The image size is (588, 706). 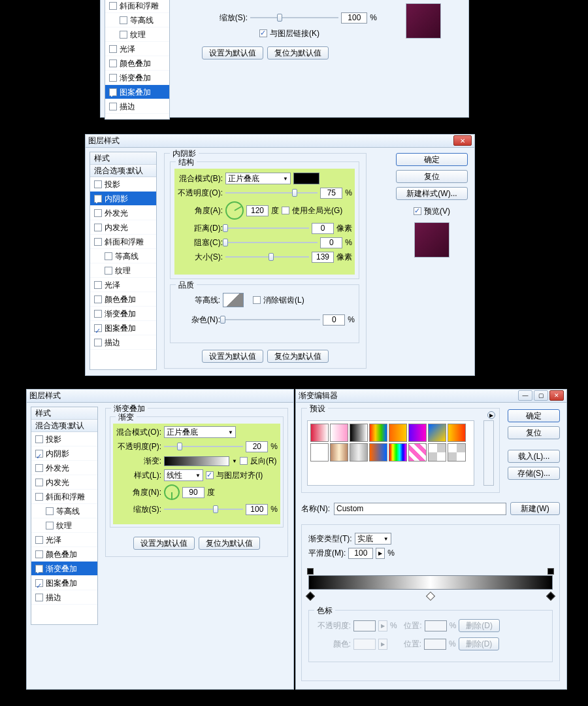 I want to click on minimize-icon: —, so click(x=525, y=395).